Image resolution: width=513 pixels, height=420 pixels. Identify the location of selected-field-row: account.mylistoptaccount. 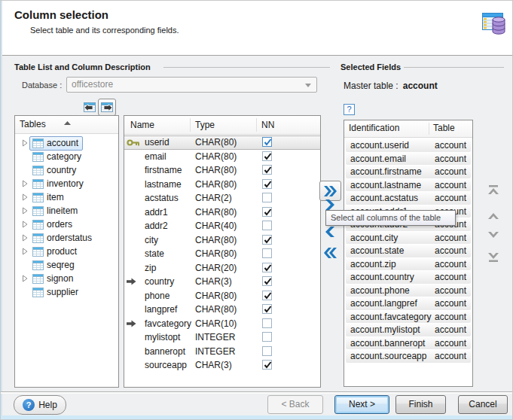
(408, 330).